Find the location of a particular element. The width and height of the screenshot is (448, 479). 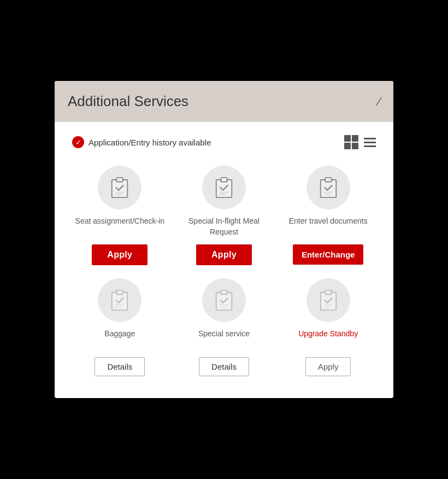

special-service-label: Special service is located at coordinates (224, 340).